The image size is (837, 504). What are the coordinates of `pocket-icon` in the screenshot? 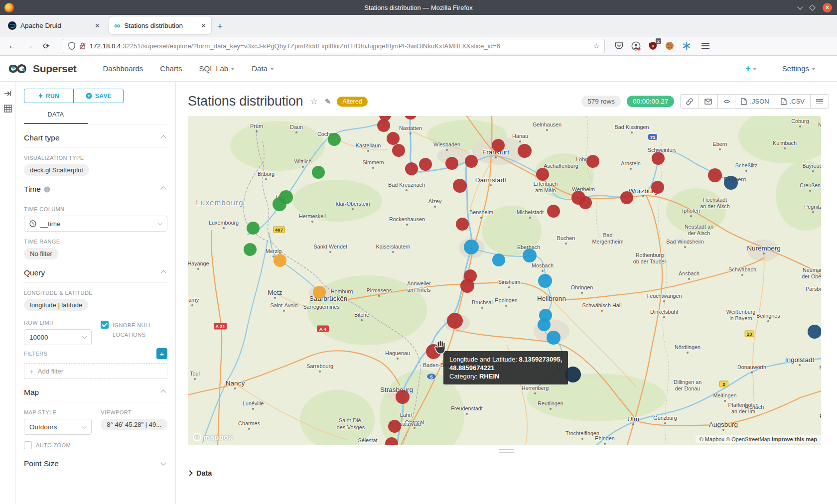 It's located at (619, 46).